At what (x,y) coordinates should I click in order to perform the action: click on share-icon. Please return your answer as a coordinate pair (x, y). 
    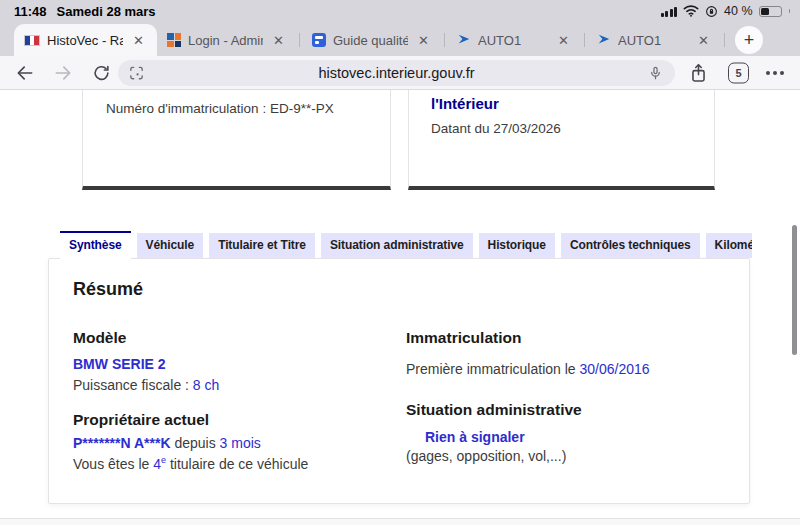
    Looking at the image, I should click on (698, 72).